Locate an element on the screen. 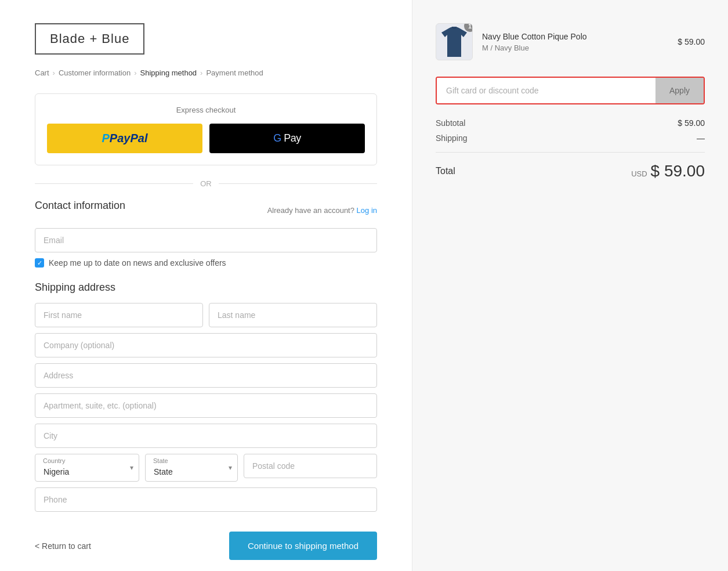 The image size is (728, 571). express-checkout-section: Express checkout PPayPal G Pay is located at coordinates (206, 129).